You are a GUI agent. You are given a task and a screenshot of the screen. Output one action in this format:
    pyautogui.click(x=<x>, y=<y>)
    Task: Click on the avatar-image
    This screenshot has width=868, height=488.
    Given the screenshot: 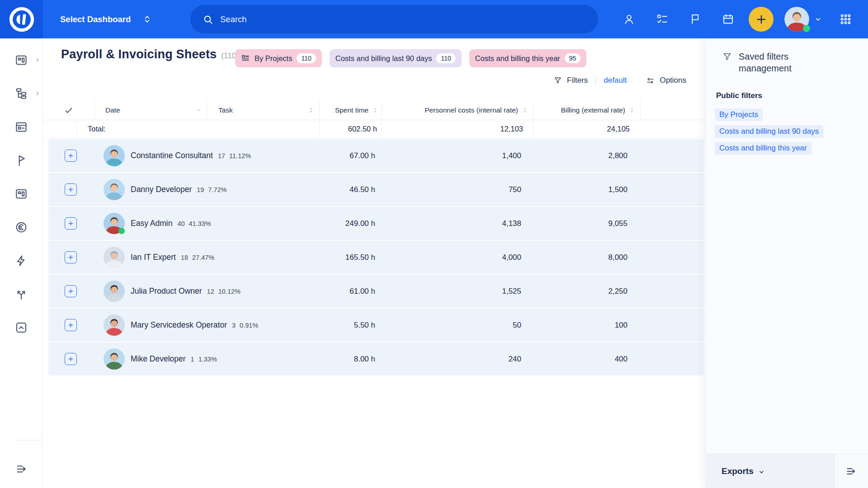 What is the action you would take?
    pyautogui.click(x=114, y=325)
    